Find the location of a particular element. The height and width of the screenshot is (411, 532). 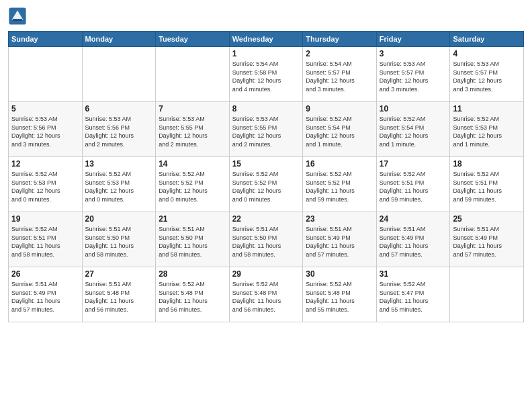

table-row: 11Sunrise: 5:52 AM Sunset: 5:53 PM Dayli… is located at coordinates (487, 130).